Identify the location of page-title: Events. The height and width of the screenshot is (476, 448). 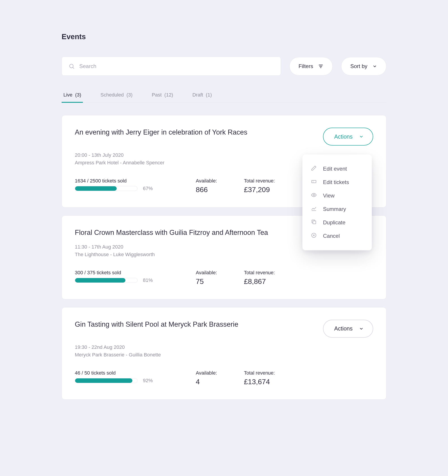
(224, 37).